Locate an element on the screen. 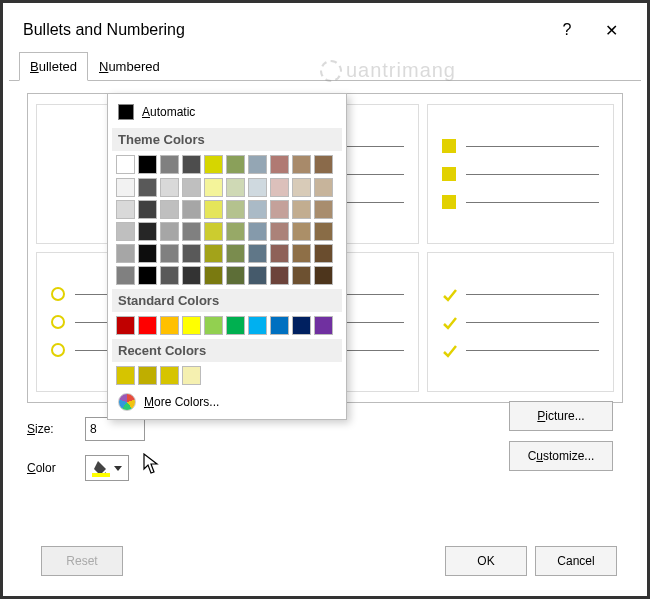 This screenshot has width=650, height=599. more-colors-option: More Colors... is located at coordinates (227, 402).